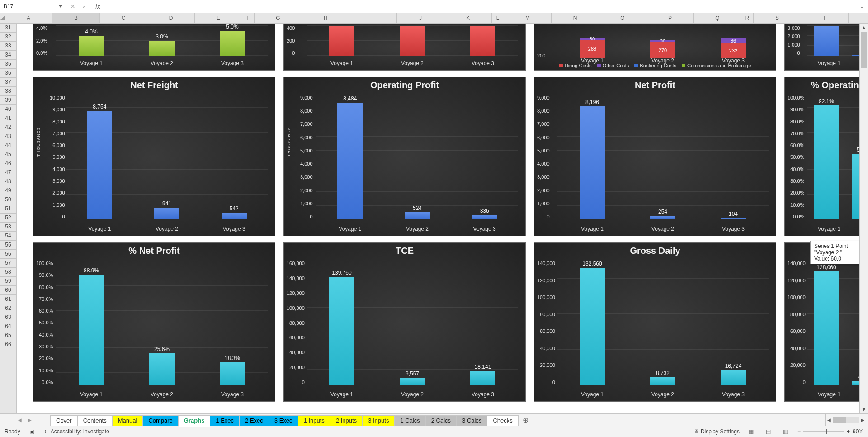 This screenshot has width=868, height=437. I want to click on row-header-63: 63, so click(8, 318).